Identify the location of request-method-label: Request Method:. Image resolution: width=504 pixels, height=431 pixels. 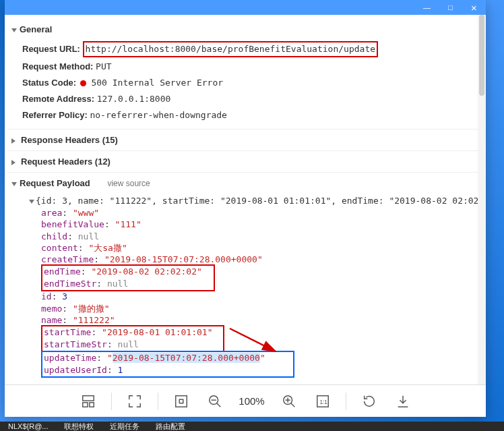
(58, 66).